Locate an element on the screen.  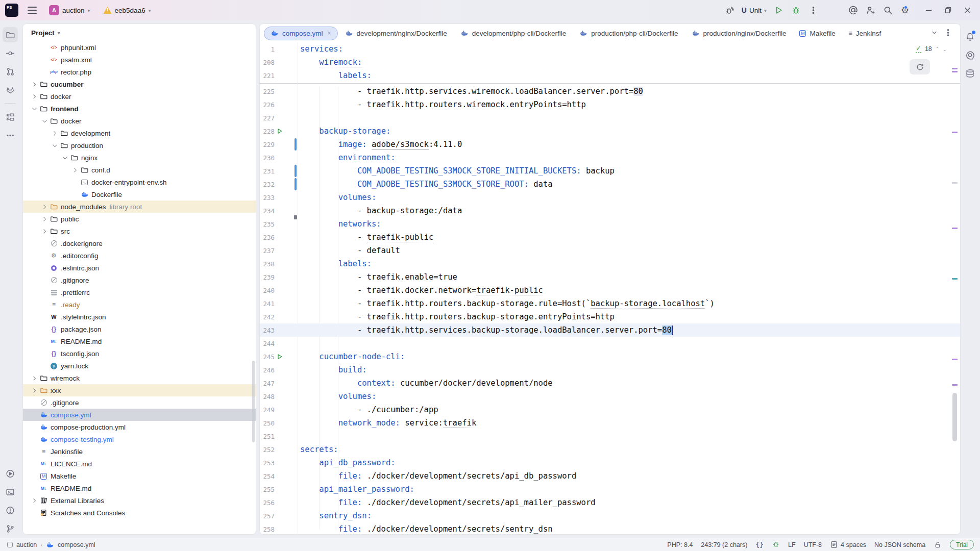
tree-item: docker is located at coordinates (139, 121).